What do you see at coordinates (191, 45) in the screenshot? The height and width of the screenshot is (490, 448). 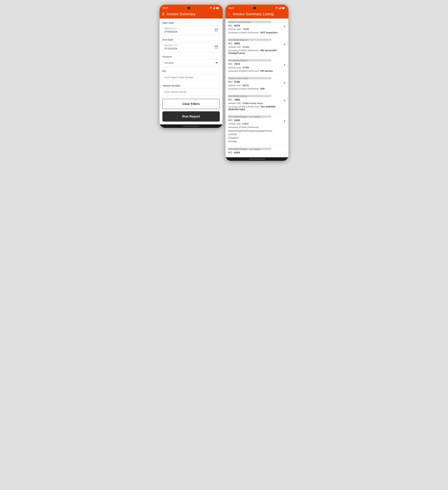 I see `end-date-group: End Date MM/DD/YYYY 07/15/2024` at bounding box center [191, 45].